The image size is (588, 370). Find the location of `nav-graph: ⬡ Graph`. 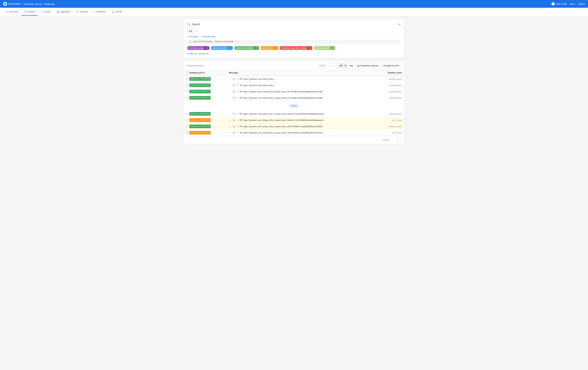

nav-graph: ⬡ Graph is located at coordinates (46, 12).